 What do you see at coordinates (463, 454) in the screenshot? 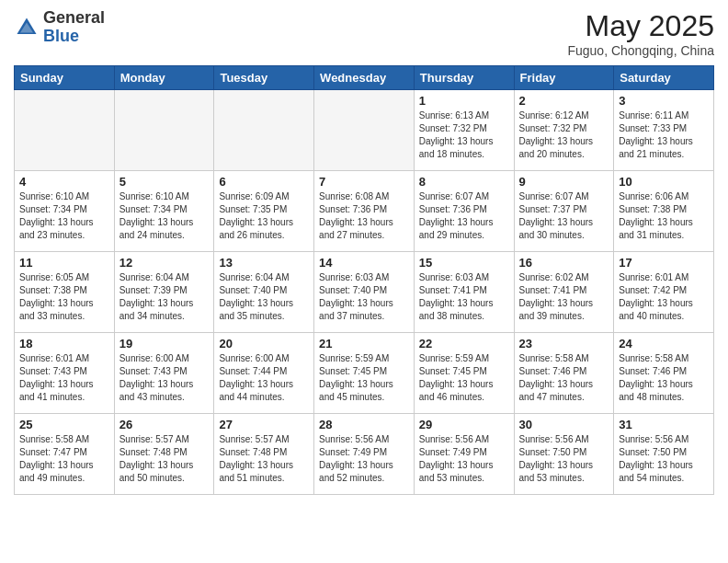
I see `day-cell: 29Sunrise: 5:56 AMSunset: 7:49 PMDayligh…` at bounding box center [463, 454].